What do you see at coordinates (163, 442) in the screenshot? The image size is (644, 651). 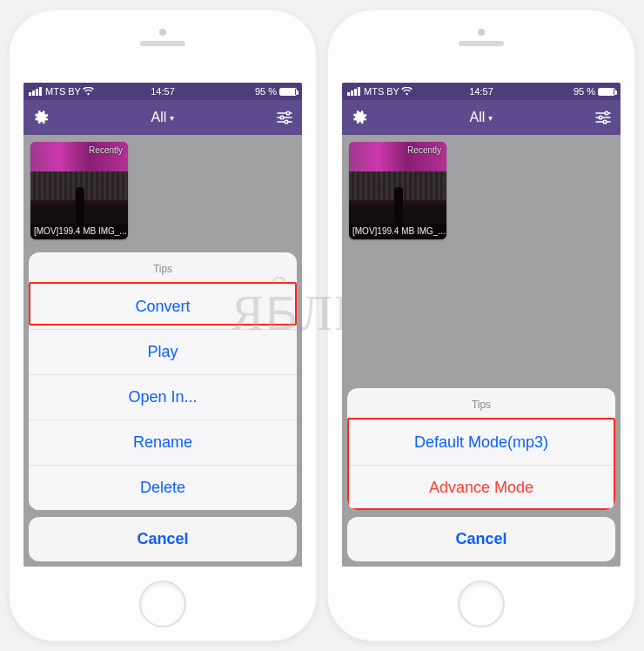 I see `action-rename: Rename` at bounding box center [163, 442].